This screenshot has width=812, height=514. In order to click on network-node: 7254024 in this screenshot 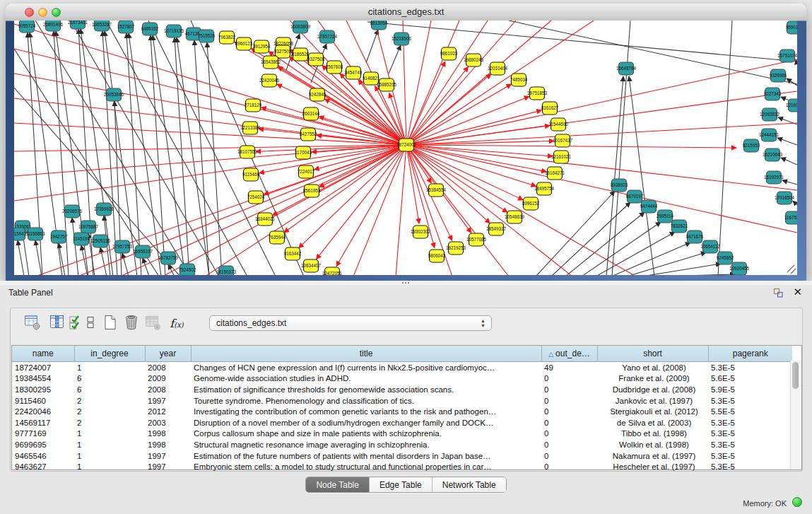, I will do `click(256, 197)`.